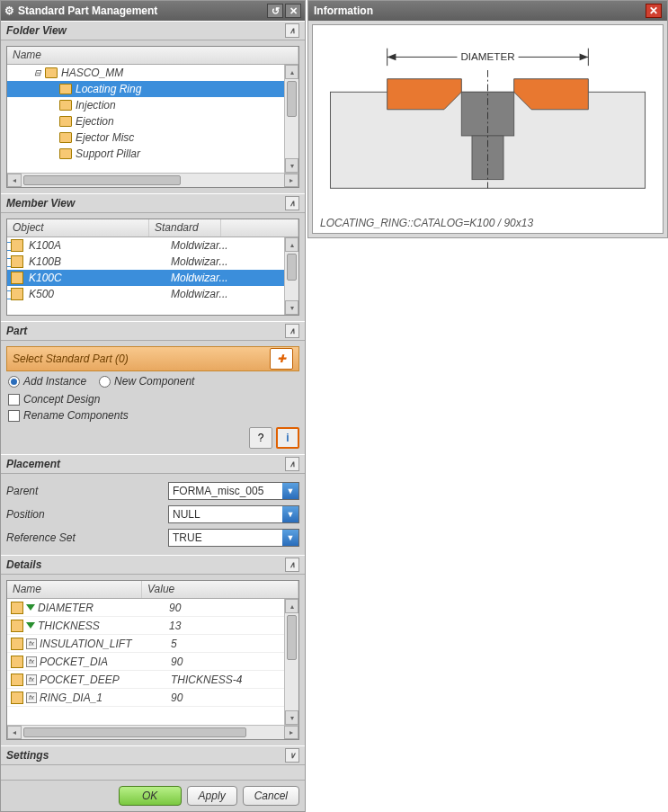  I want to click on cancel-button: Cancel, so click(272, 796).